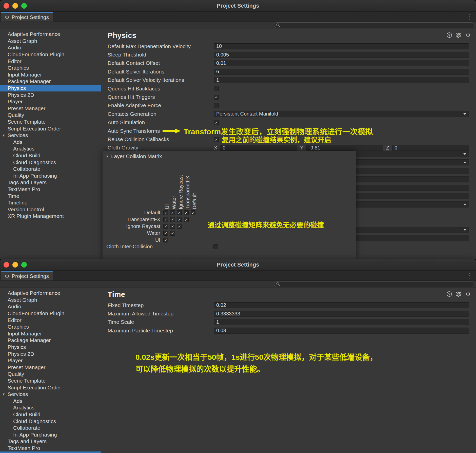 Image resolution: width=476 pixels, height=453 pixels. I want to click on reuse-collision-callbacks-checkbox: ✓, so click(216, 139).